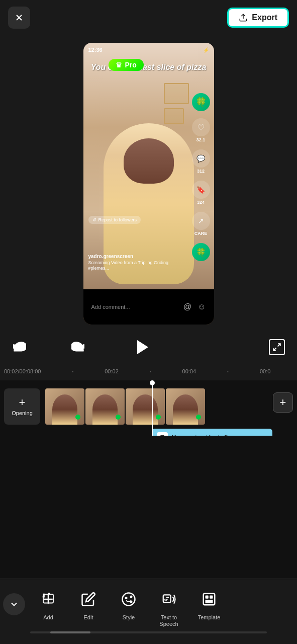 This screenshot has width=297, height=644. I want to click on heart-count: 32.1, so click(201, 140).